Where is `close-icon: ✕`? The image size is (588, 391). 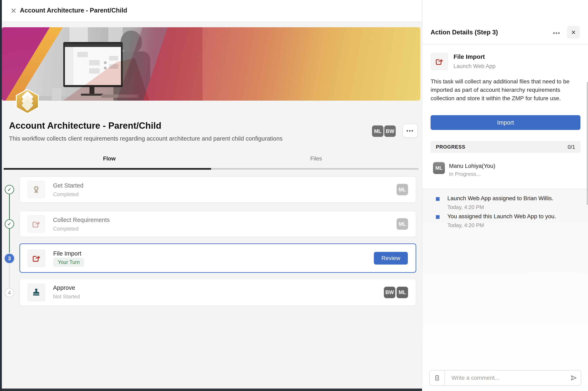 close-icon: ✕ is located at coordinates (13, 11).